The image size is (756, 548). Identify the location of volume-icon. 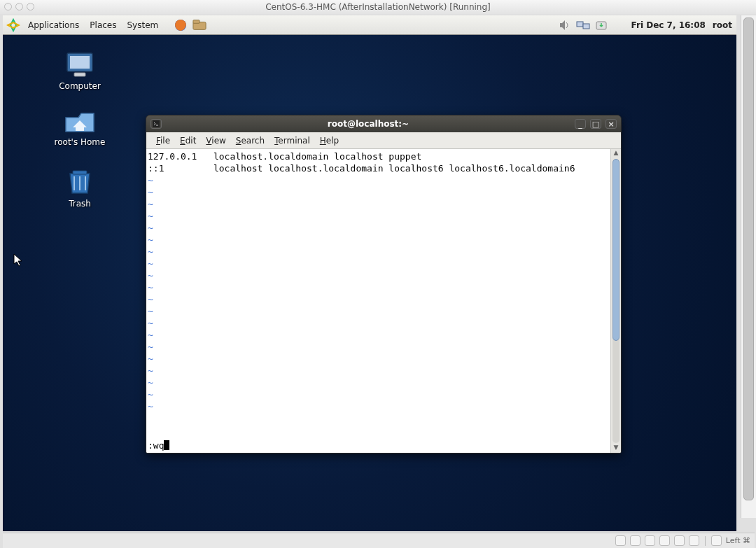
(565, 25).